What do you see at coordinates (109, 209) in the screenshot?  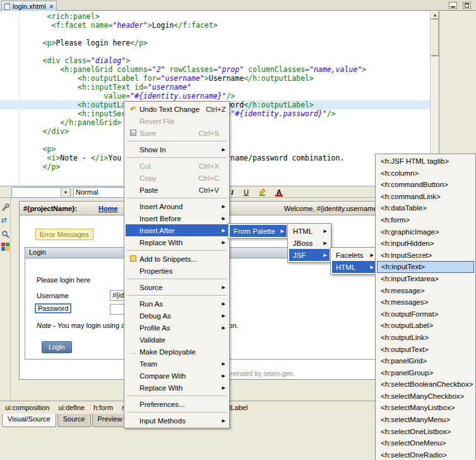 I see `home-link: Home` at bounding box center [109, 209].